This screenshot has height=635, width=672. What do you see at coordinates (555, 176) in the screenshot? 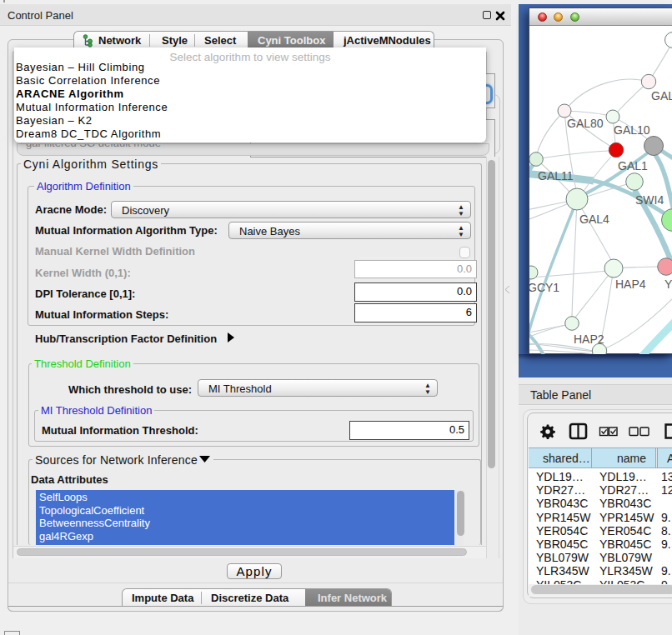
I see `svg-text: GAL11` at bounding box center [555, 176].